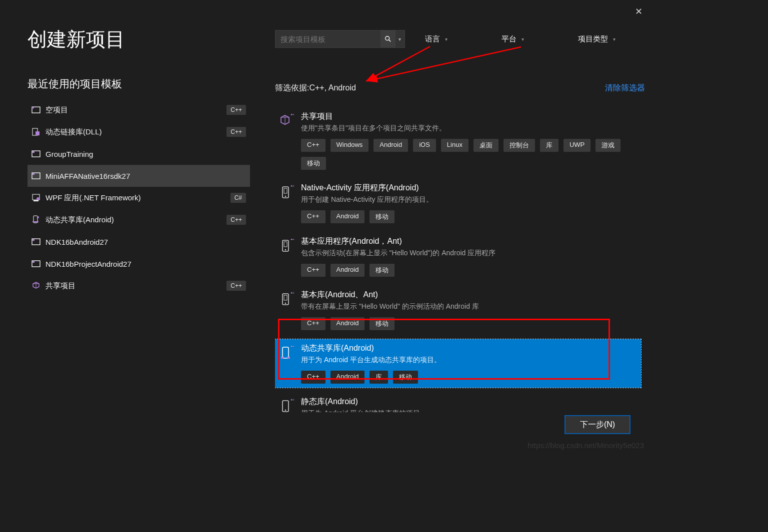  I want to click on template-tag: 桌面, so click(486, 145).